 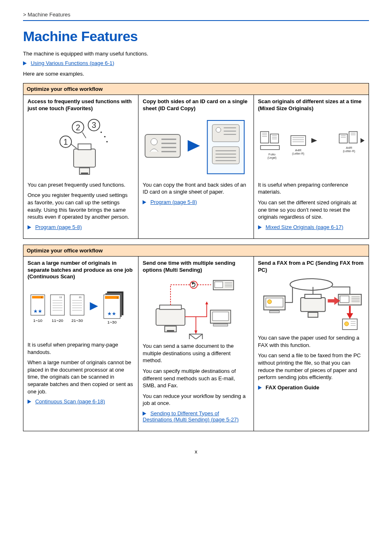 I want to click on id-card-copy-icon, so click(x=196, y=147).